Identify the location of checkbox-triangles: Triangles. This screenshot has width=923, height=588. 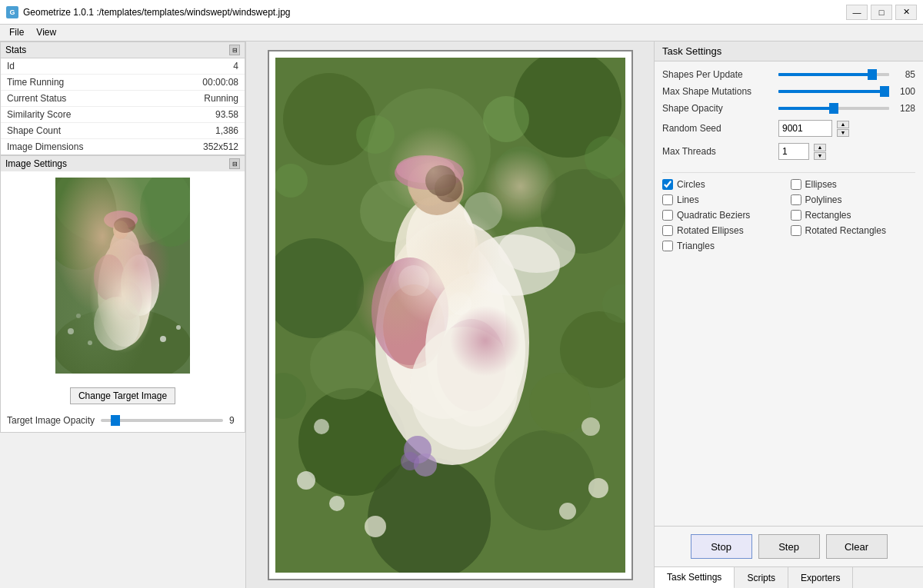
(725, 246).